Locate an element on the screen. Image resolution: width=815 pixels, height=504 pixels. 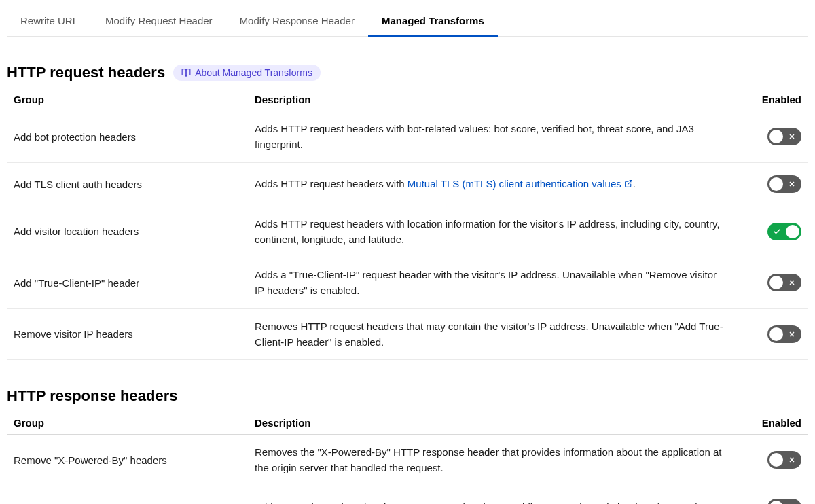
desc-text: Adds HTTP request headers with location … is located at coordinates (488, 232).